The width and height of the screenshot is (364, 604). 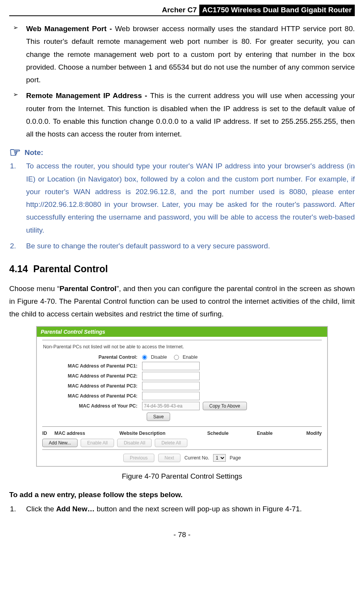 I want to click on input-mac3, so click(x=171, y=386).